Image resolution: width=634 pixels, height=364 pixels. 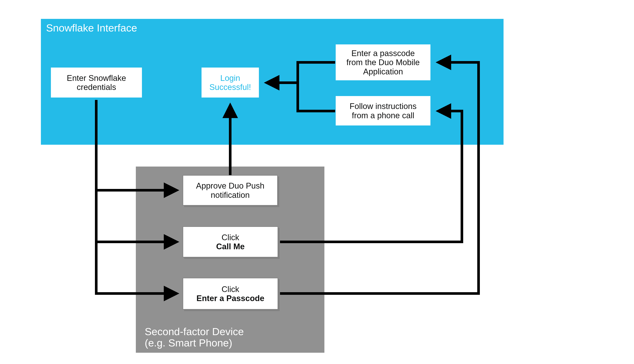 What do you see at coordinates (383, 106) in the screenshot?
I see `box-follow-phone-call-line1: Follow instructions` at bounding box center [383, 106].